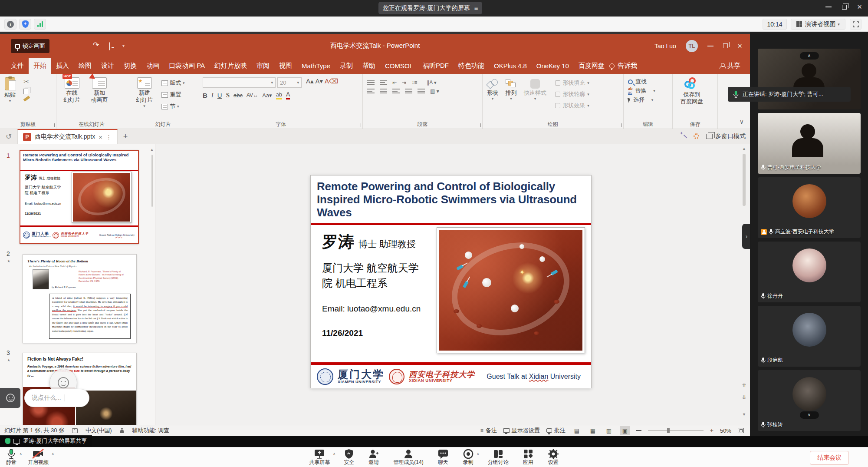 This screenshot has height=467, width=868. Describe the element at coordinates (263, 66) in the screenshot. I see `menu-review: 审阅` at that location.